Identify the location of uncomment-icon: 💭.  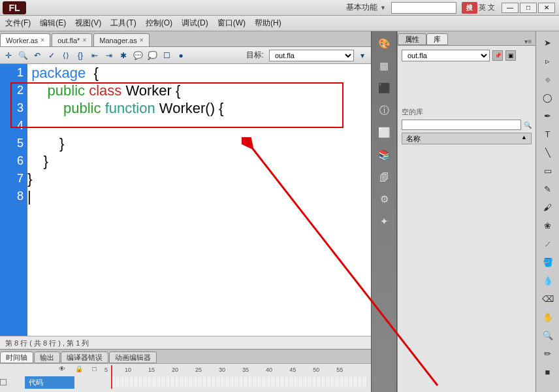
(152, 56).